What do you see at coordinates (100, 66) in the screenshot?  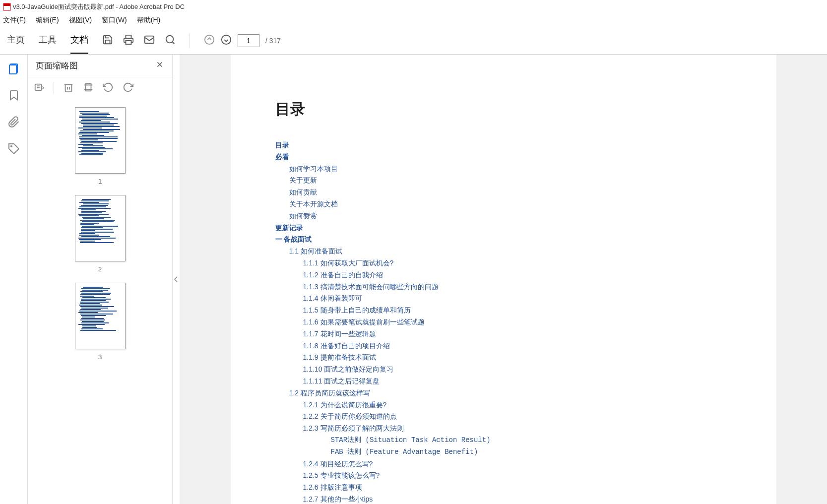 I see `thumbnail-header: 页面缩略图` at bounding box center [100, 66].